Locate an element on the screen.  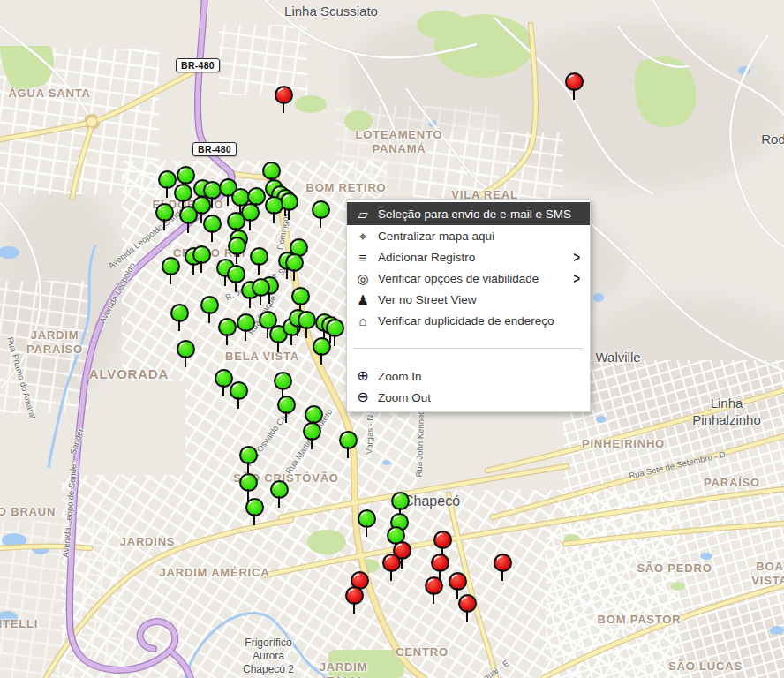
place-label: Rodeio is located at coordinates (773, 139).